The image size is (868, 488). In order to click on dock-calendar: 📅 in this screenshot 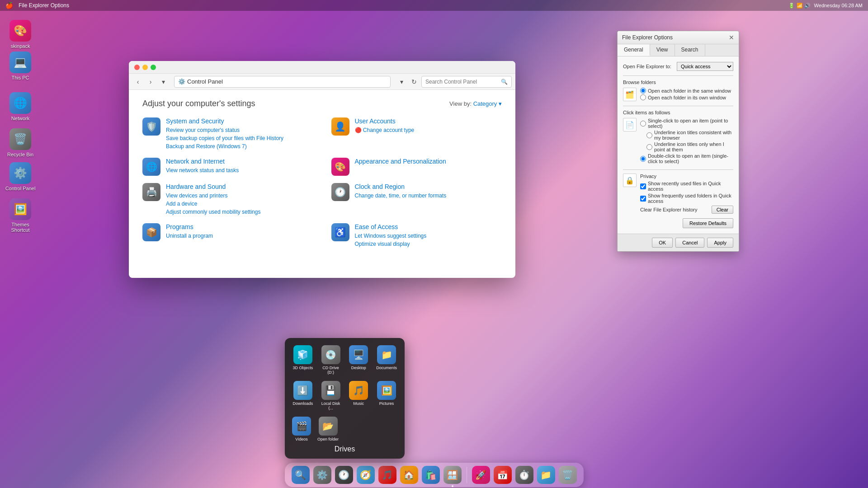, I will do `click(503, 475)`.